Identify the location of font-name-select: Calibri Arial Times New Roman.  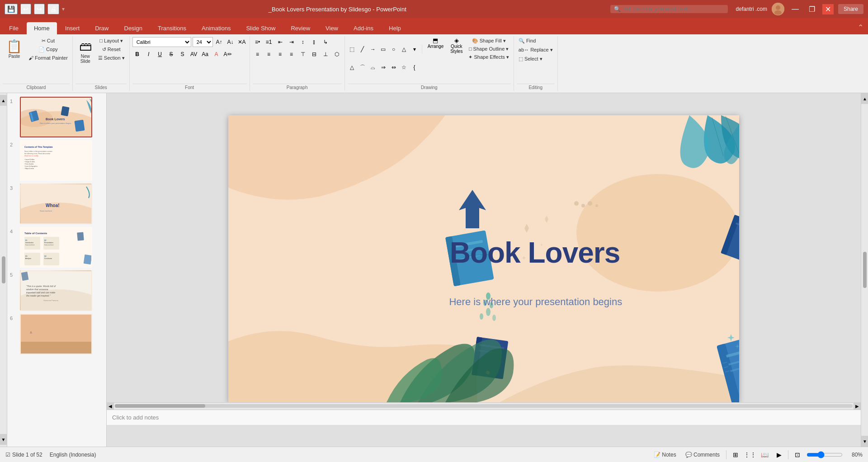
(162, 42).